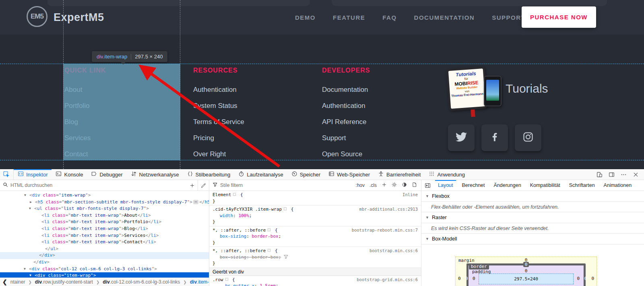 Image resolution: width=644 pixels, height=286 pixels. Describe the element at coordinates (7, 174) in the screenshot. I see `element-picker-button` at that location.